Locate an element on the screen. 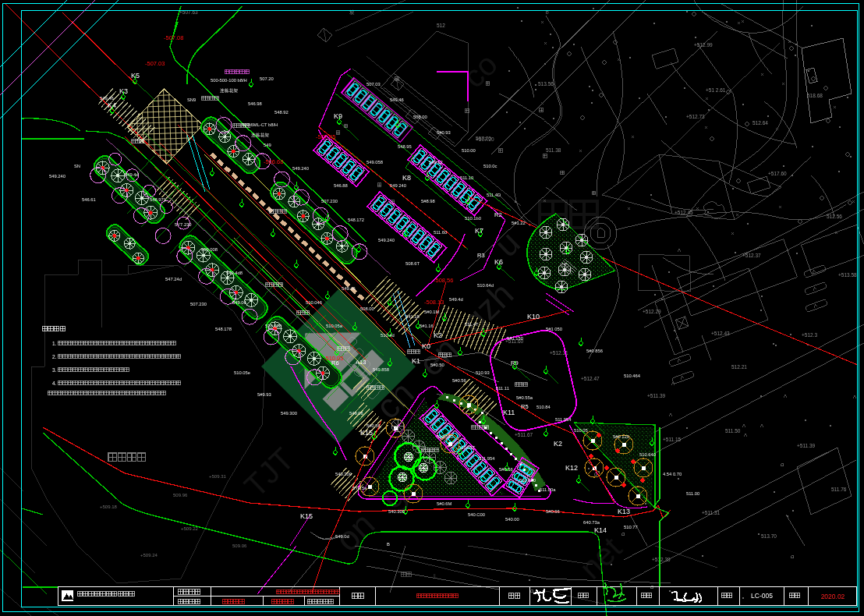 Image resolution: width=864 pixels, height=616 pixels. svg-text: A13 is located at coordinates (360, 362).